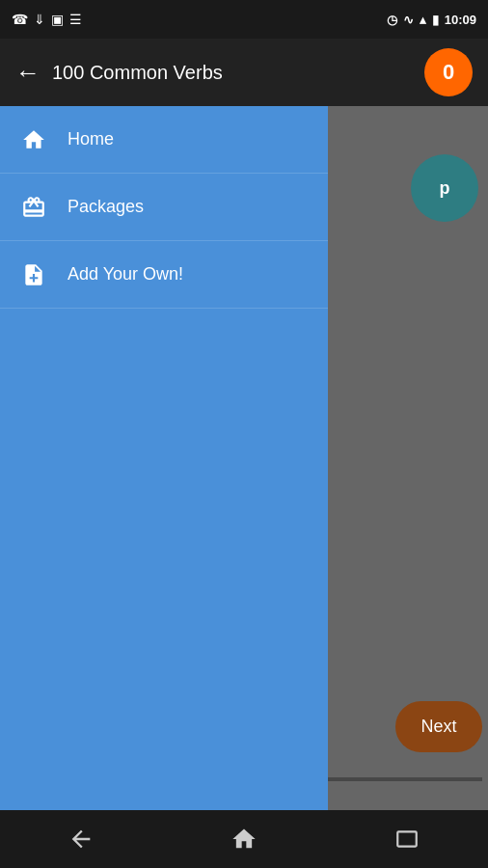 The width and height of the screenshot is (488, 868). Describe the element at coordinates (439, 727) in the screenshot. I see `next-button: Next` at that location.